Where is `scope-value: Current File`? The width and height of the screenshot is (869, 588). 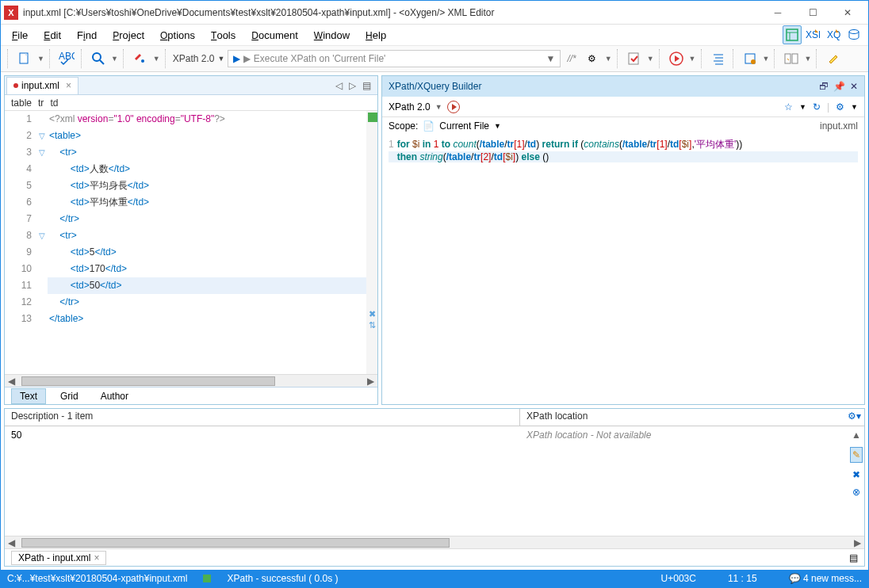 scope-value: Current File is located at coordinates (465, 126).